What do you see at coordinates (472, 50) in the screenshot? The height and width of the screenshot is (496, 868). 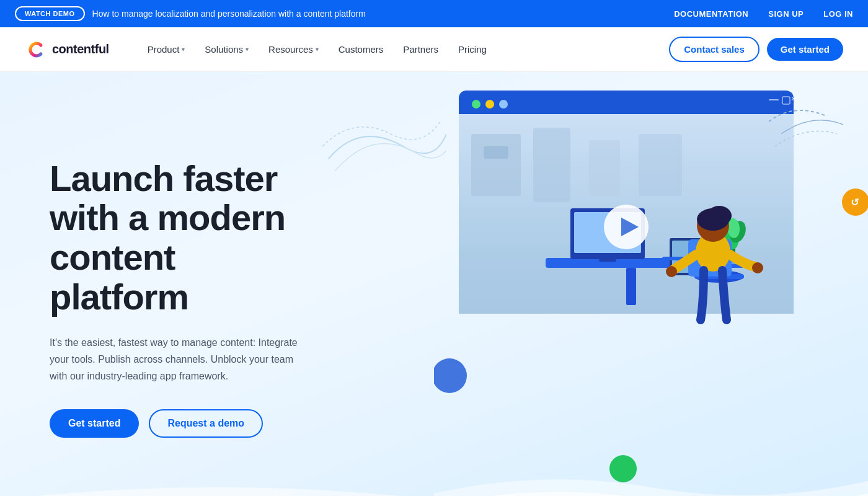 I see `nav-item-pricing: Pricing` at bounding box center [472, 50].